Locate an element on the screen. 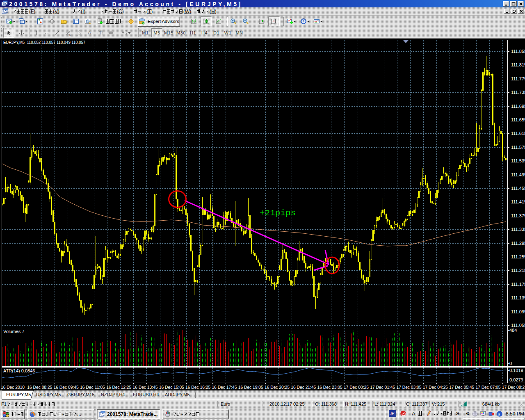 Image resolution: width=525 pixels, height=420 pixels. svg-text: 0.1019 is located at coordinates (516, 370).